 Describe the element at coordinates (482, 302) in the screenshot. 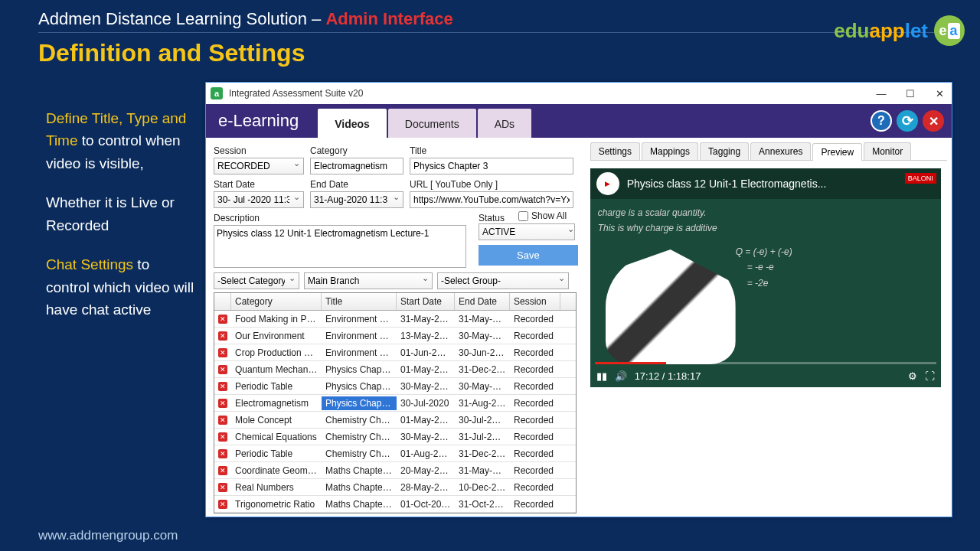

I see `col-end: End Date` at that location.